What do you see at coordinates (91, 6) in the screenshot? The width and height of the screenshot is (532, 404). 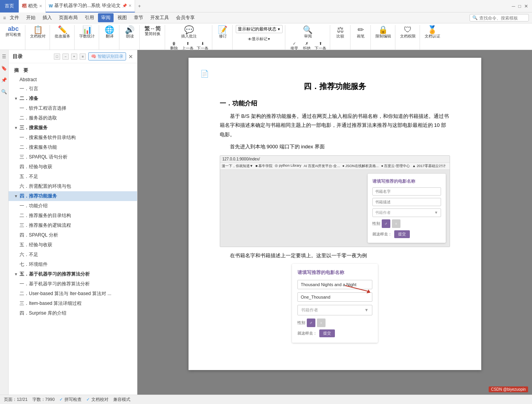 I see `tab-doc: W 基于机器学习的...系统 毕业论文 📌 ✕` at bounding box center [91, 6].